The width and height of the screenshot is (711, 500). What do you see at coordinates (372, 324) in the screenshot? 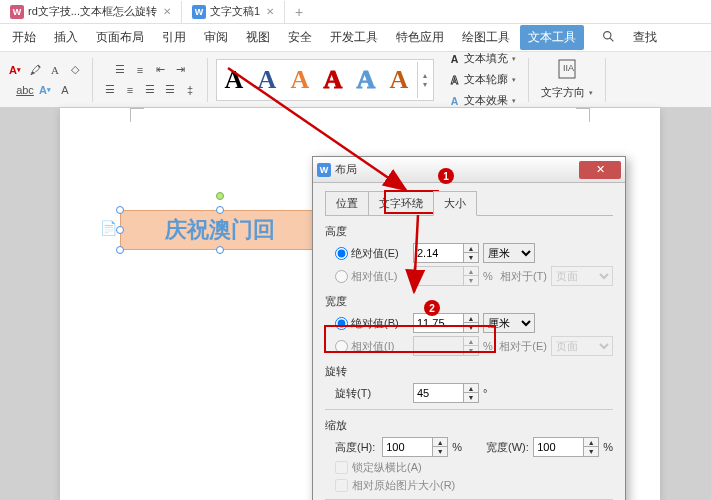
I see `abs-width-radio: 绝对值(B)` at bounding box center [372, 324].